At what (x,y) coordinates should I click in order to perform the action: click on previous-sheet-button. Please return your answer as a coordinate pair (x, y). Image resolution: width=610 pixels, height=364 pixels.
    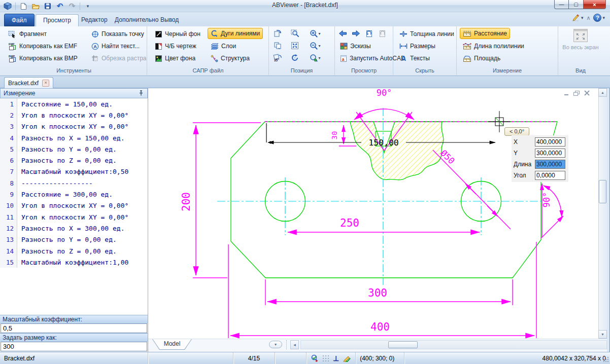
    Looking at the image, I should click on (369, 33).